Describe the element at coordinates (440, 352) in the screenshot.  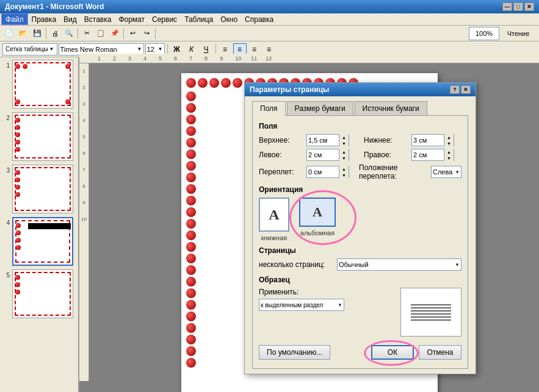
I see `cancel-button: Отмена` at that location.